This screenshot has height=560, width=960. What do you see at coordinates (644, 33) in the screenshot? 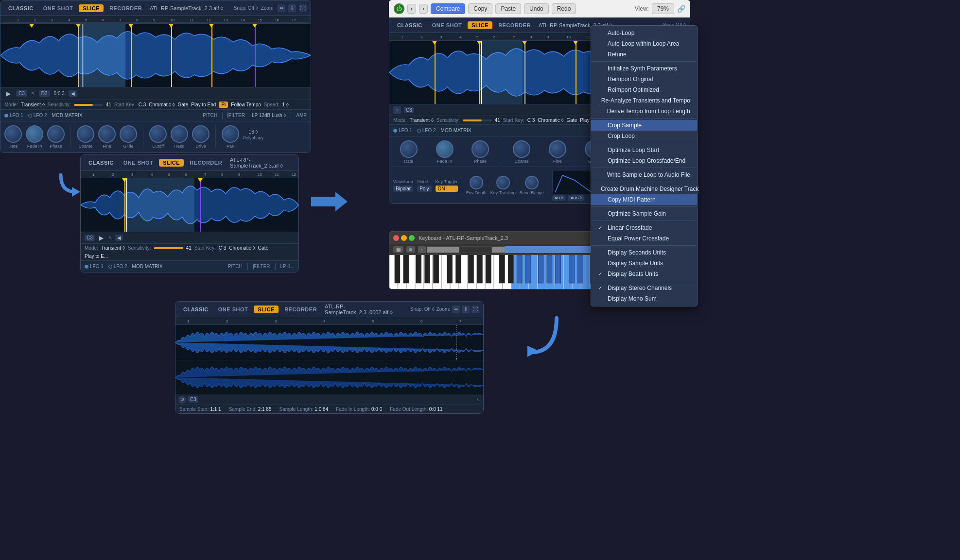
I see `menu-auto-loop: Auto-Loop` at bounding box center [644, 33].